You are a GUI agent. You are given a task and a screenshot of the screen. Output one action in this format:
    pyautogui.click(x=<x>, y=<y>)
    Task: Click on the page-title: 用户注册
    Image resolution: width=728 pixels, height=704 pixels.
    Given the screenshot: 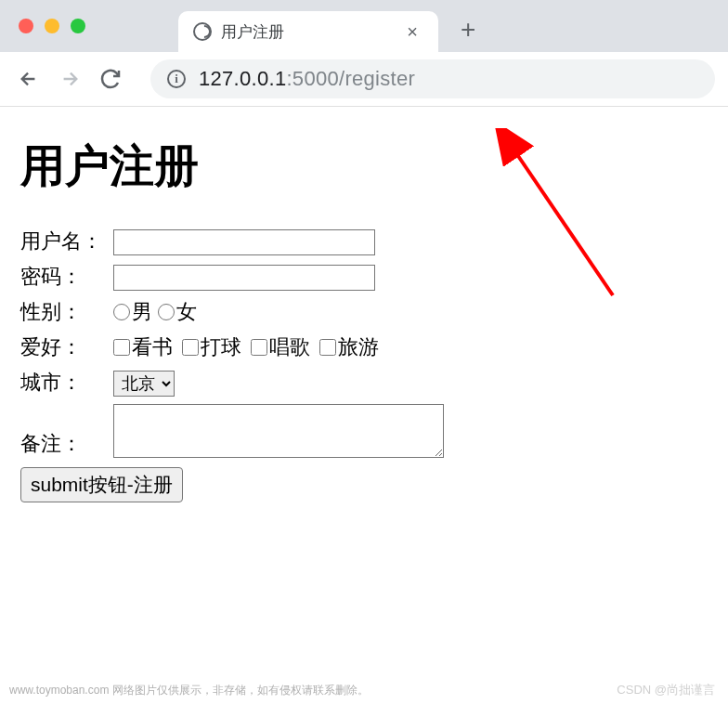 What is the action you would take?
    pyautogui.click(x=364, y=166)
    